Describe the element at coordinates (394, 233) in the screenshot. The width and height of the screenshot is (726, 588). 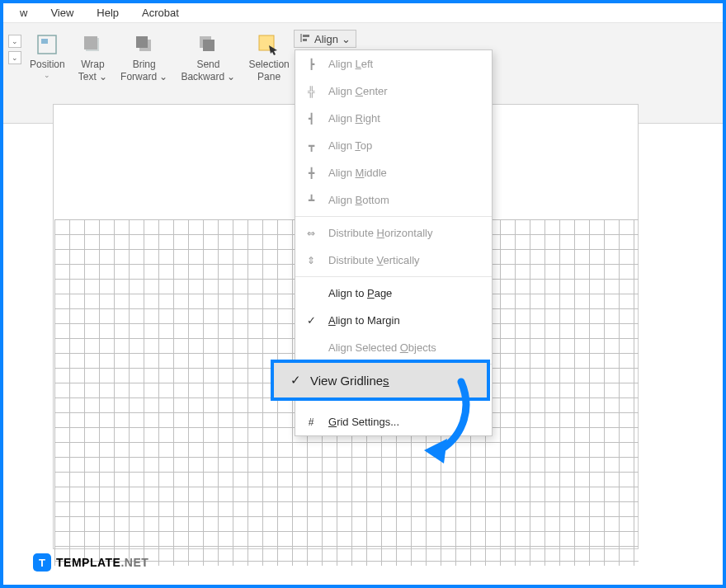
I see `dd-distribute-h: ⇔Distribute Horizontally` at that location.